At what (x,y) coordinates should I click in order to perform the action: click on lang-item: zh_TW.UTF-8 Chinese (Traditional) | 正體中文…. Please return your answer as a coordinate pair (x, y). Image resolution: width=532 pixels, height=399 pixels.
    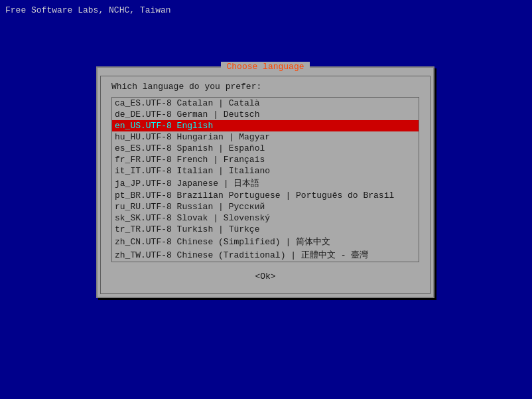
    Looking at the image, I should click on (265, 255).